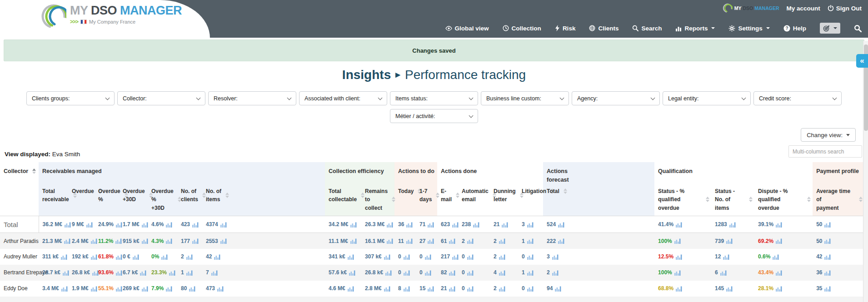  Describe the element at coordinates (838, 201) in the screenshot. I see `column-header-average-time-of-payment: Average time of payment` at that location.